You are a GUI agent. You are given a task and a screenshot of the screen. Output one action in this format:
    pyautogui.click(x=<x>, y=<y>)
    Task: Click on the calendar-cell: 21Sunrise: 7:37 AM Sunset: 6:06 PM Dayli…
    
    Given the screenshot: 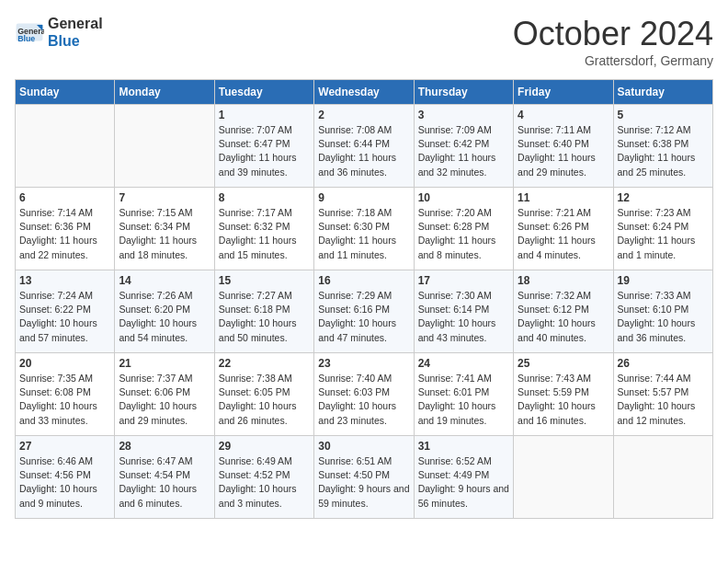 What is the action you would take?
    pyautogui.click(x=165, y=395)
    